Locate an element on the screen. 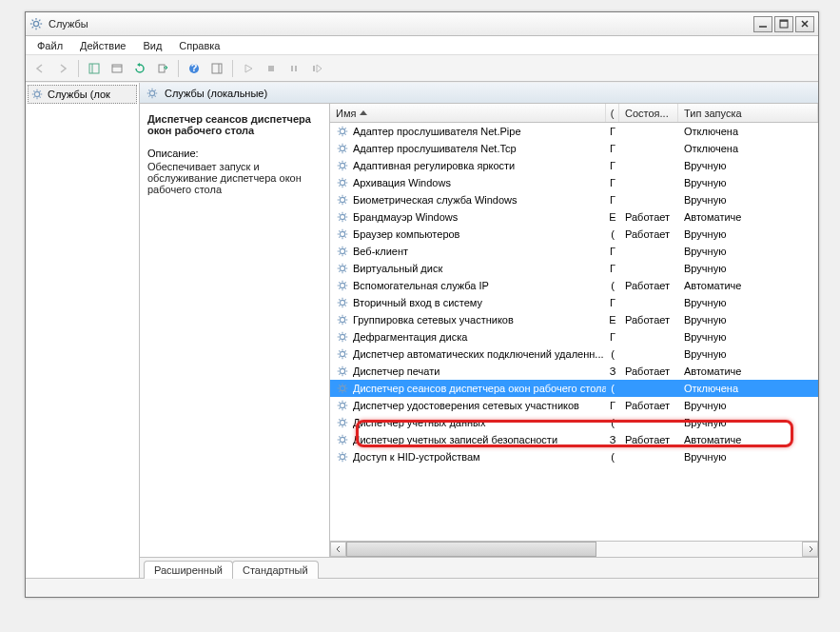 The image size is (840, 632). tab-standard: Стандартный is located at coordinates (276, 569).